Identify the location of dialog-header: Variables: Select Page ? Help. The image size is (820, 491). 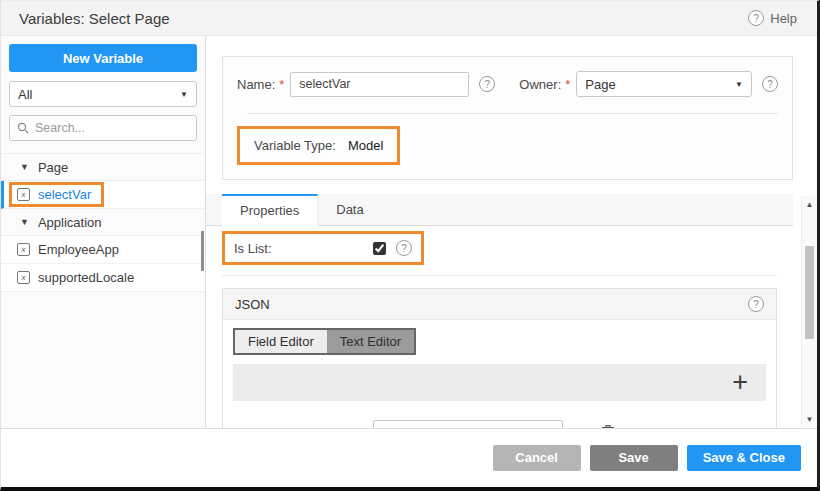
(409, 18).